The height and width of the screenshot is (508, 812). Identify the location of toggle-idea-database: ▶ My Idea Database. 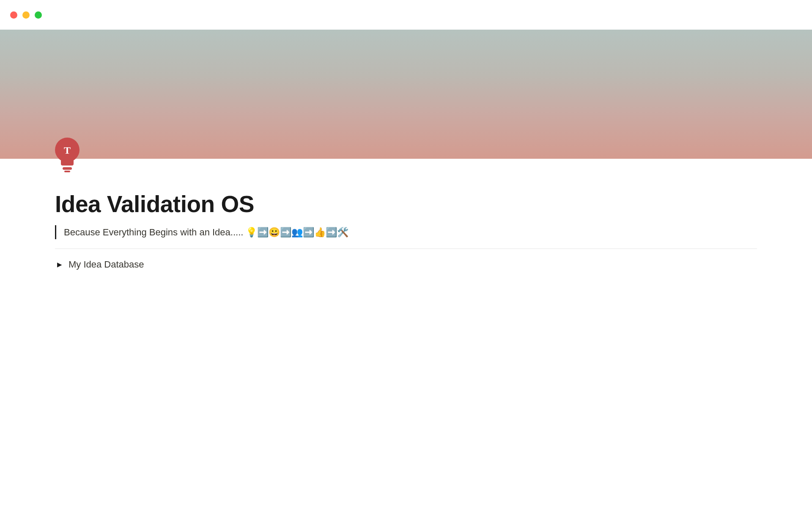
(406, 265).